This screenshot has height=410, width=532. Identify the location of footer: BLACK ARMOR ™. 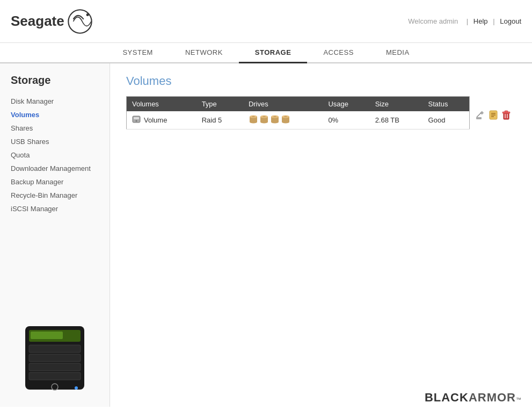
(473, 398).